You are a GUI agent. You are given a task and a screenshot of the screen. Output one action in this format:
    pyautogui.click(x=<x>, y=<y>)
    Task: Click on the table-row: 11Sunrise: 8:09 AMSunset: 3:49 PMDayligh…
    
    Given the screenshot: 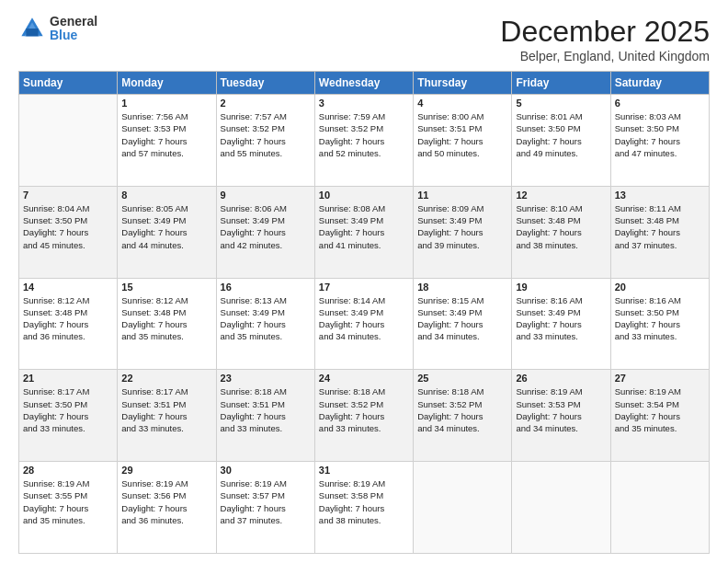 What is the action you would take?
    pyautogui.click(x=463, y=232)
    